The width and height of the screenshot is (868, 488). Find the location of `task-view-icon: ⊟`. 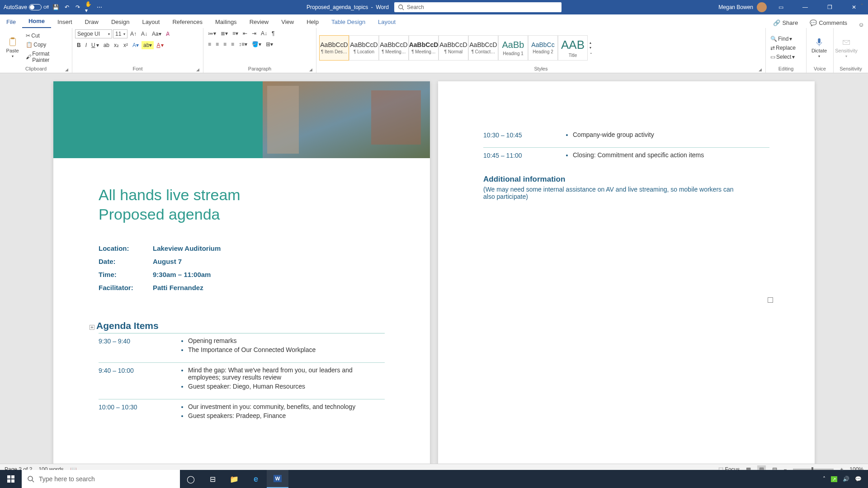

task-view-icon: ⊟ is located at coordinates (212, 479).